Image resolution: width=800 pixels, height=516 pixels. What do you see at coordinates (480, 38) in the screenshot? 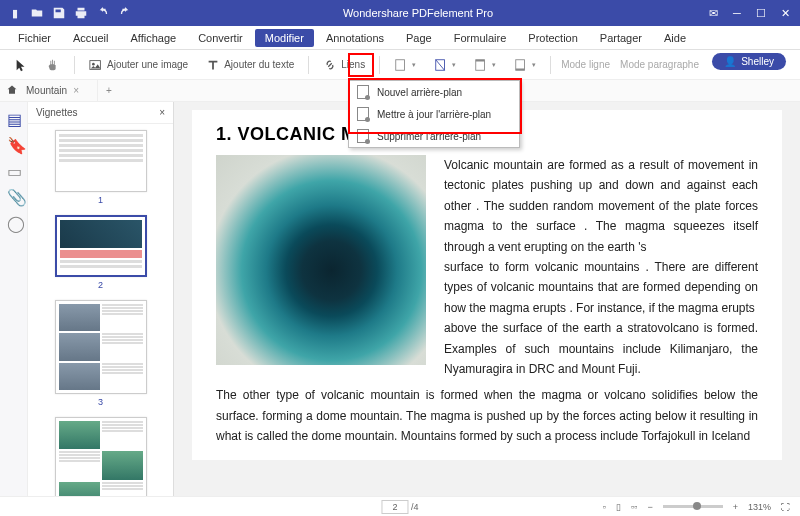
I see `menu-formulaire: Formulaire` at bounding box center [480, 38].